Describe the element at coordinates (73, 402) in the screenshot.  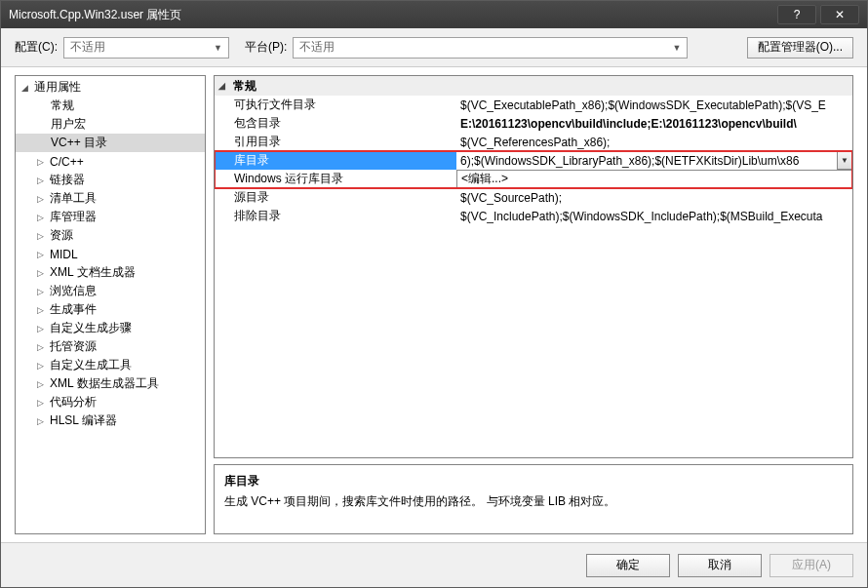
I see `tree-item-label: 代码分析` at that location.